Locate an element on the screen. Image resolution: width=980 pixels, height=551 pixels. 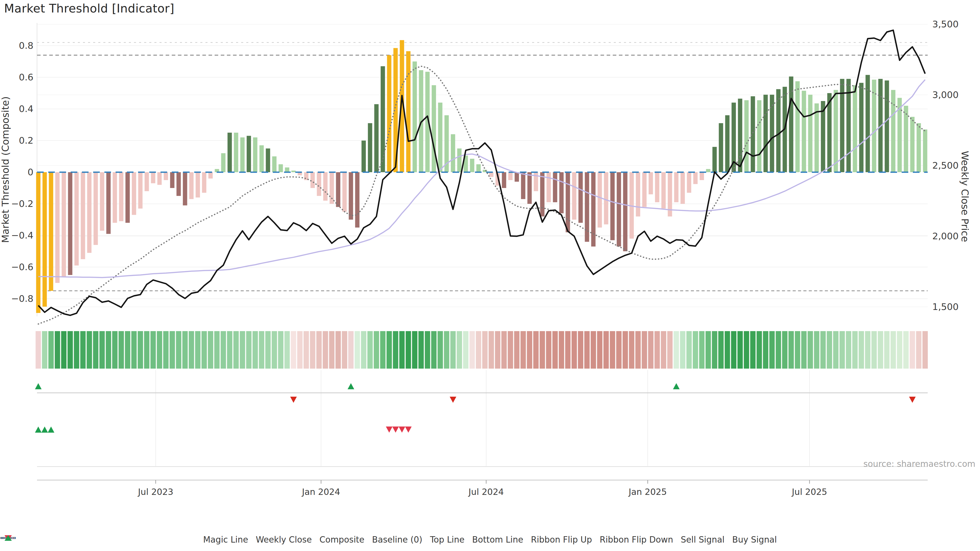
legend-label: Weekly Close is located at coordinates (284, 540).